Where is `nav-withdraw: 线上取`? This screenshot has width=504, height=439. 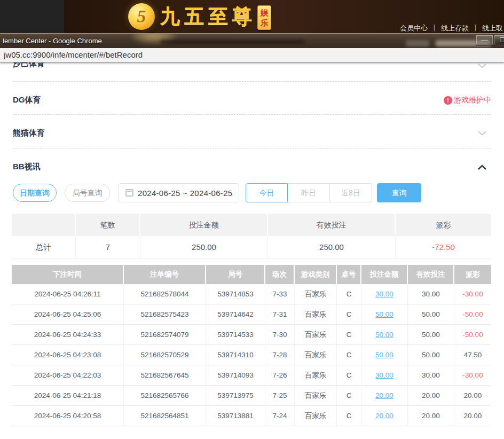
nav-withdraw: 线上取 is located at coordinates (492, 28).